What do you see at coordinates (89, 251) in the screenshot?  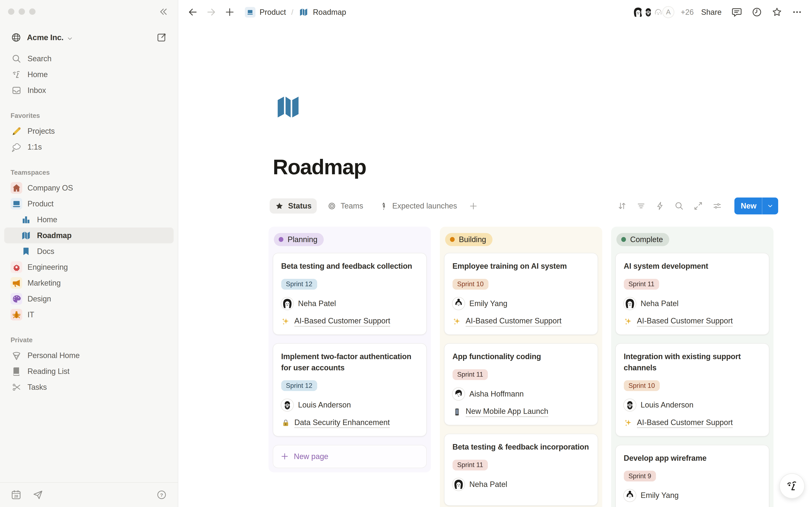 I see `sidebar-item-docs: Docs` at bounding box center [89, 251].